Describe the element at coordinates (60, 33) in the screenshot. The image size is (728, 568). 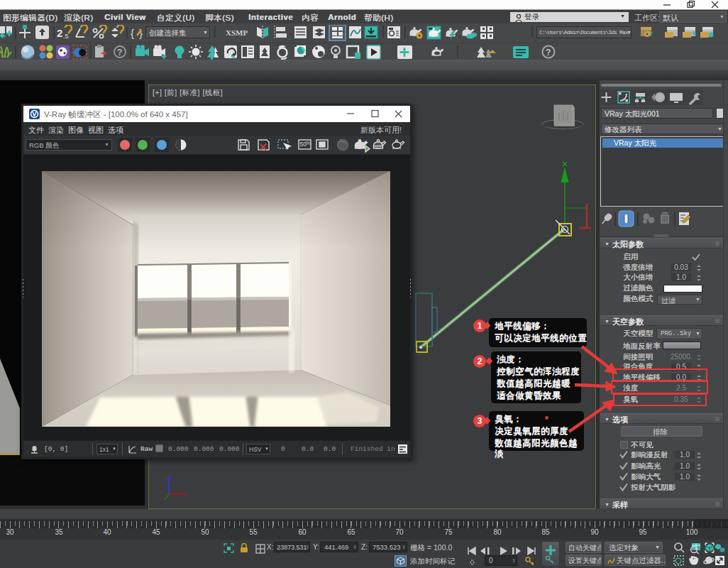
I see `svg-text: 2` at that location.